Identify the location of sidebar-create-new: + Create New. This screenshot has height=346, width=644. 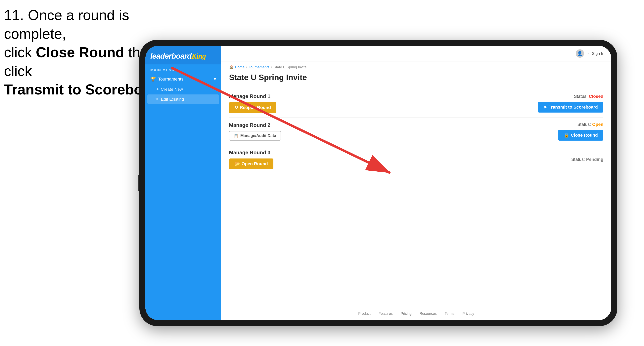
(183, 89).